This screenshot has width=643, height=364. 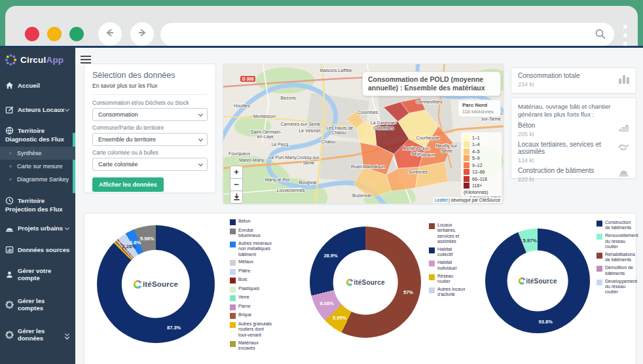 I want to click on sidebar-item-territoire-projection: Territoire Projection des Flux, so click(x=38, y=204).